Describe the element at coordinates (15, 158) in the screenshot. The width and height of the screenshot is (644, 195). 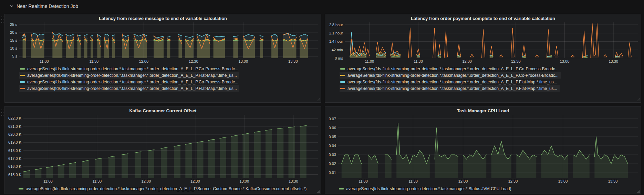
I see `y-tick-label: 617.0 K` at that location.